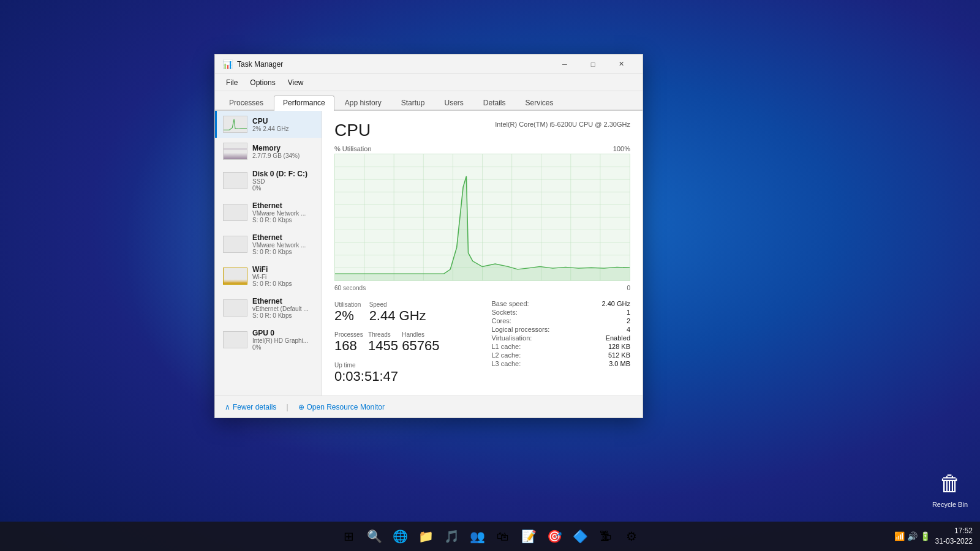 This screenshot has width=980, height=551. Describe the element at coordinates (268, 124) in the screenshot. I see `sidebar-item-cpu: CPU 2% 2.44 GHz` at that location.